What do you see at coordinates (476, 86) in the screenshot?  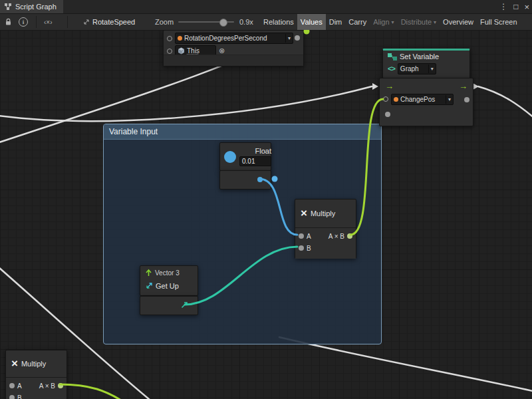 I see `flow-wire-arrow-out` at bounding box center [476, 86].